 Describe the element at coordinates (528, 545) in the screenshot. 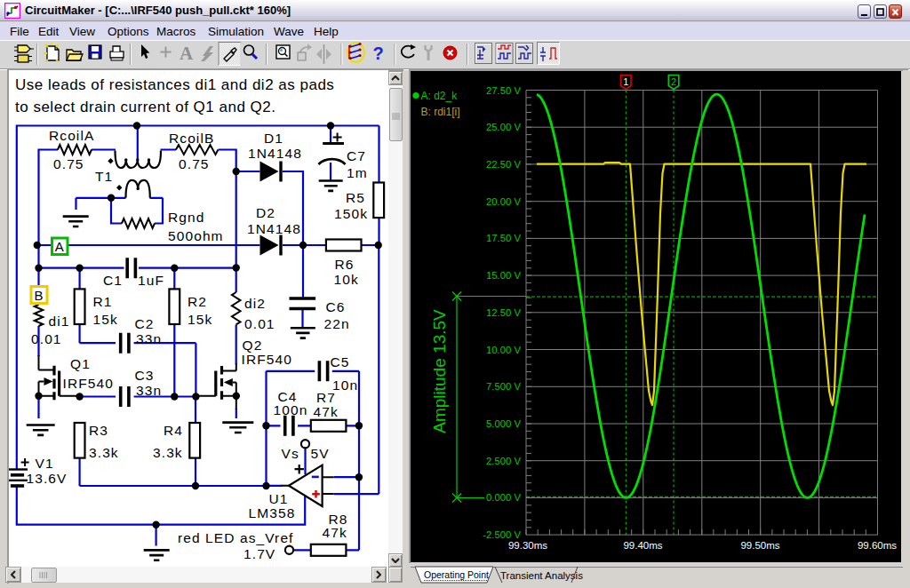

I see `svg-text: 99.30ms` at that location.